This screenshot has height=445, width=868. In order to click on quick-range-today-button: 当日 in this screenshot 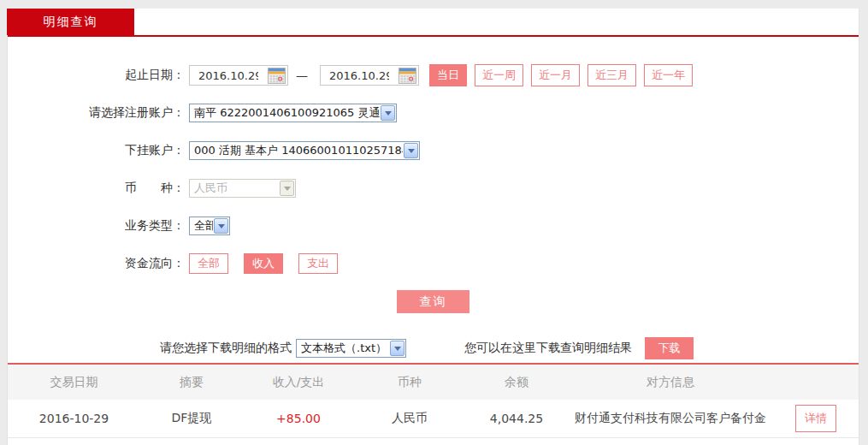, I will do `click(448, 75)`.